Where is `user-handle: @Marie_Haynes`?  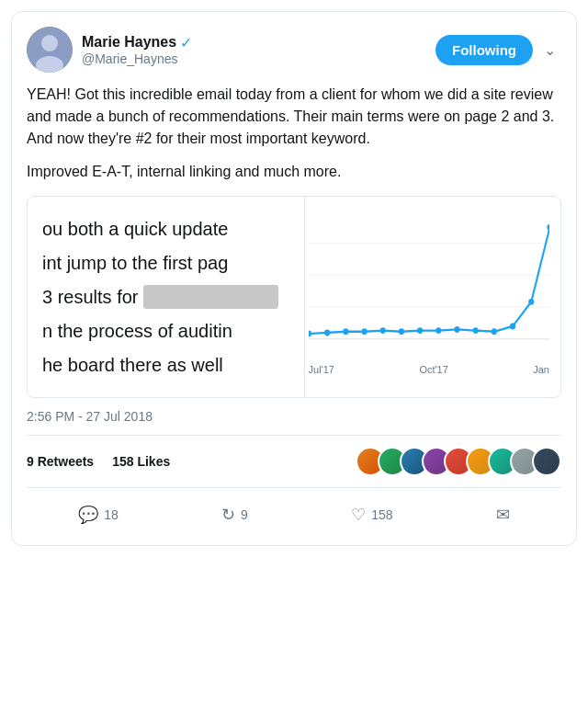
user-handle: @Marie_Haynes is located at coordinates (259, 59).